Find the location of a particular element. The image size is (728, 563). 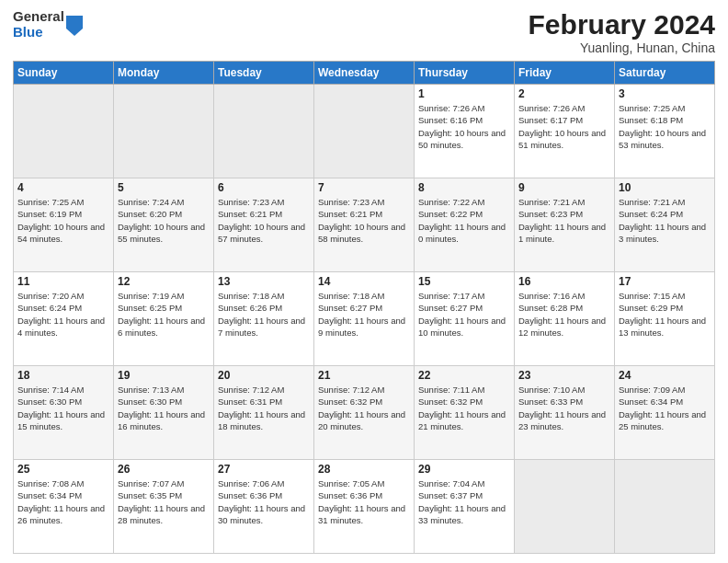

day-number: 28 is located at coordinates (364, 469).